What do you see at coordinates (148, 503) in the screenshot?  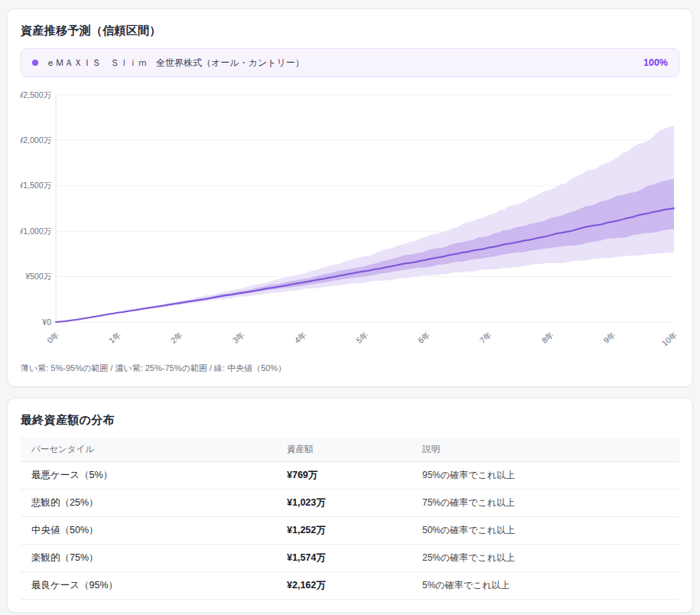 I see `cell-percentile: 悲観的（25%）` at bounding box center [148, 503].